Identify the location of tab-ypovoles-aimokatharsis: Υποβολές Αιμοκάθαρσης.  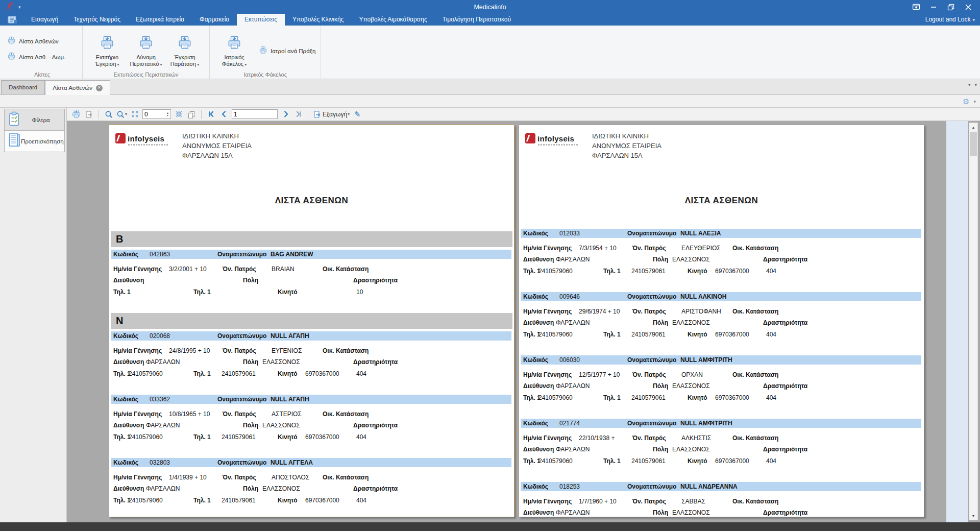
(393, 19).